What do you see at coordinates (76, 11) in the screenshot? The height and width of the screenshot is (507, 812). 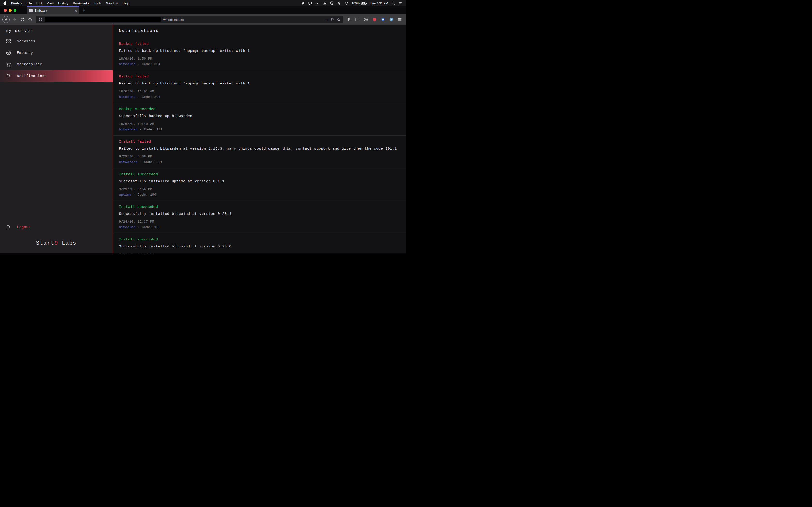 I see `tab-close-button: ×` at bounding box center [76, 11].